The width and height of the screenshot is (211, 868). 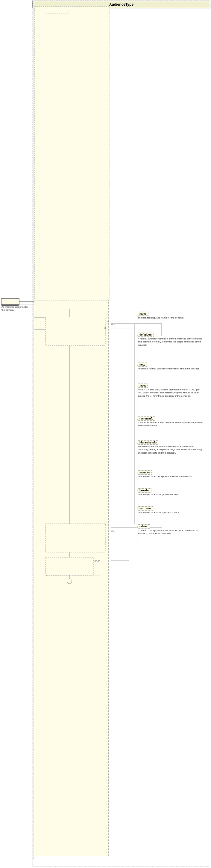 What do you see at coordinates (85, 188) in the screenshot?
I see `attr-literal-desc: A freetext value assigned as property va…` at bounding box center [85, 188].